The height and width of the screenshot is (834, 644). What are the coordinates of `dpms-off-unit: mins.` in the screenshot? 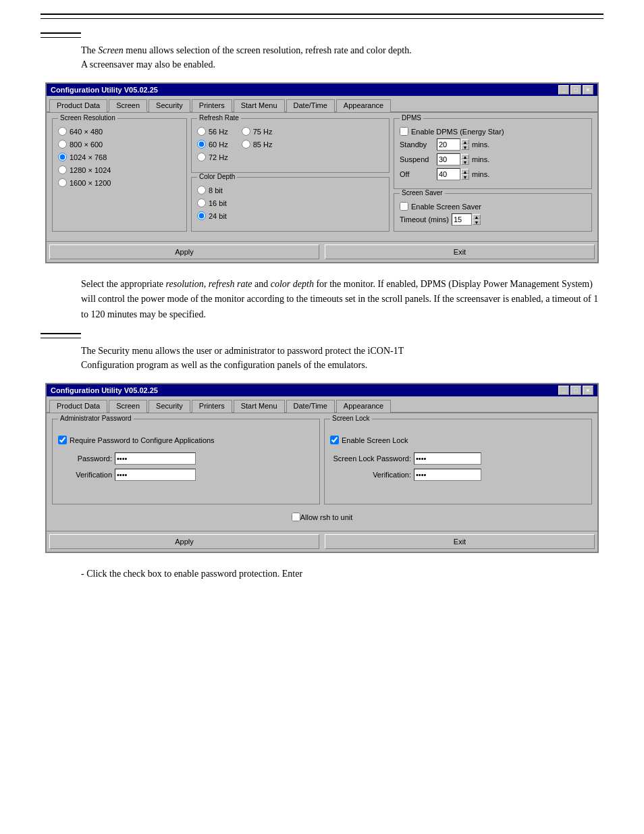 It's located at (481, 174).